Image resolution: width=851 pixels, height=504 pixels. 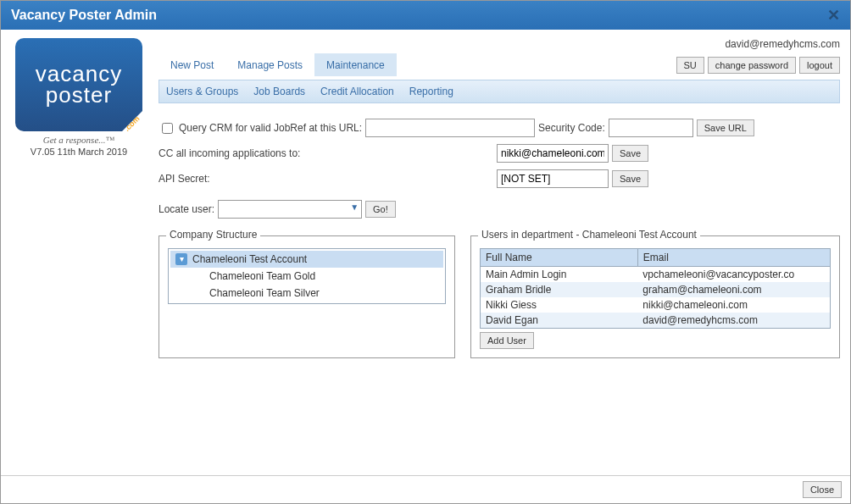 I want to click on locate-user-row: Locate user: ▼ Go!, so click(x=499, y=209).